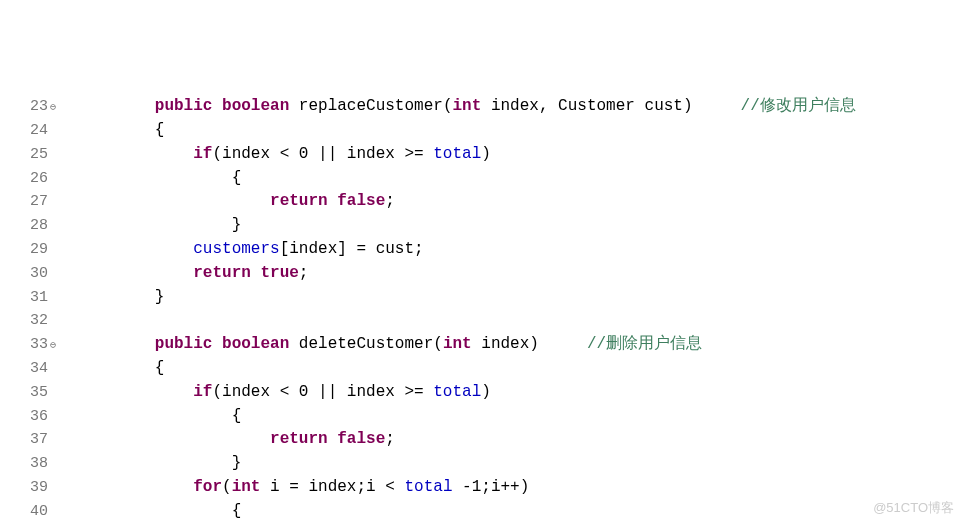 The height and width of the screenshot is (524, 960). What do you see at coordinates (25, 226) in the screenshot?
I see `line-number: 28` at bounding box center [25, 226].